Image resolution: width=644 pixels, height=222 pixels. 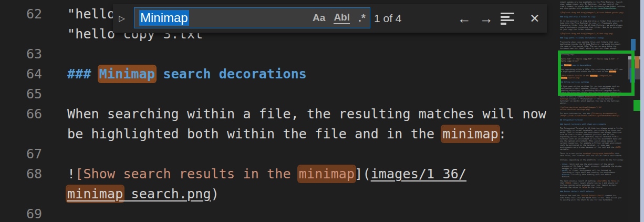 I want to click on window-edge-strip, so click(x=642, y=111).